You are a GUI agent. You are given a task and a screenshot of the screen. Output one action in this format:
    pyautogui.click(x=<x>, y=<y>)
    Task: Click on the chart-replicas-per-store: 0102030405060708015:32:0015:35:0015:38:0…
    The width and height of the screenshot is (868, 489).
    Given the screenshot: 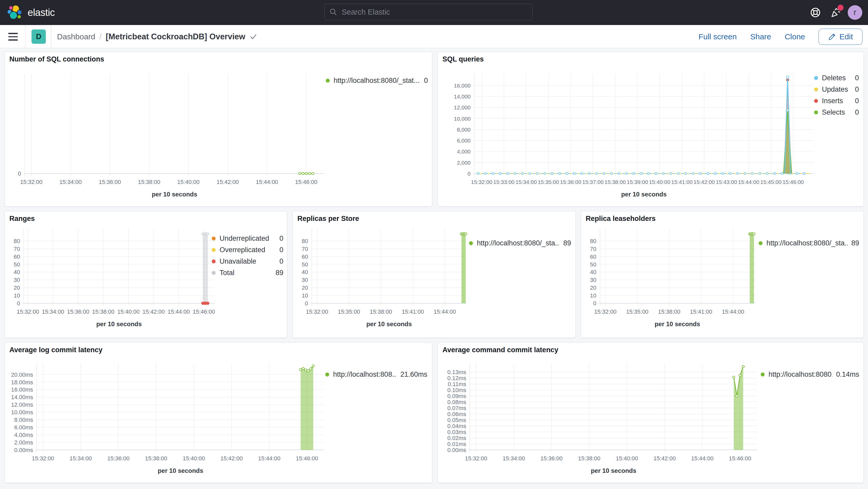 What is the action you would take?
    pyautogui.click(x=382, y=279)
    